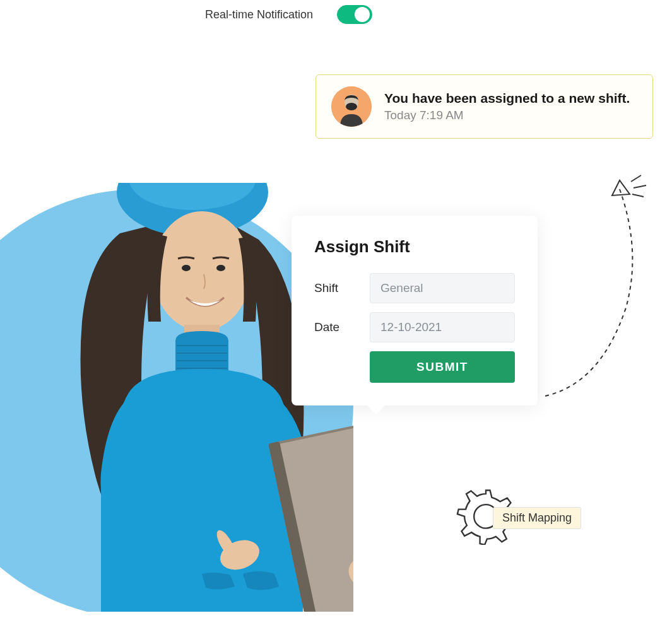 The width and height of the screenshot is (672, 618). I want to click on assign-shift-card: Assign Shift Shift General Date 12-10-20…, so click(415, 310).